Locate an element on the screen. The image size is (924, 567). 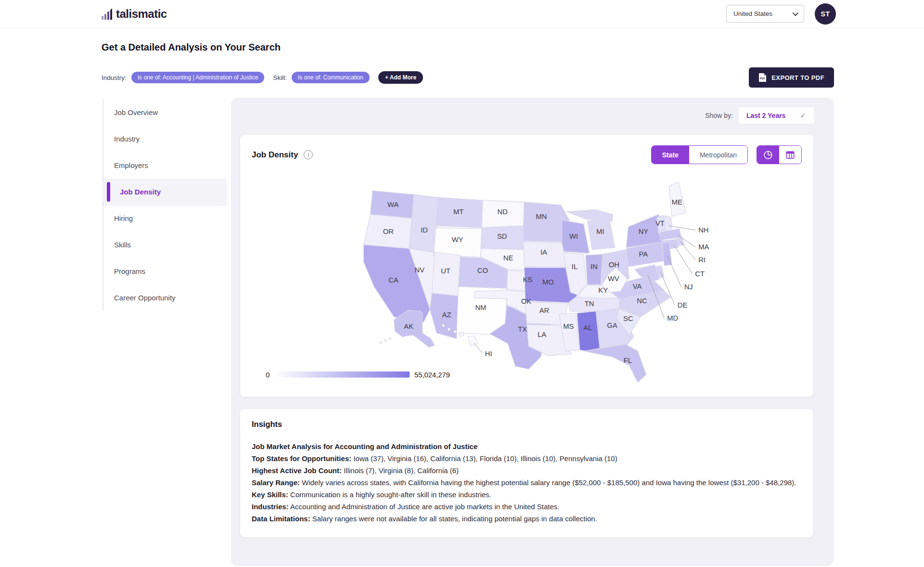
sidebar-item-career-opportunity: Career Opportunity is located at coordinates (167, 297).